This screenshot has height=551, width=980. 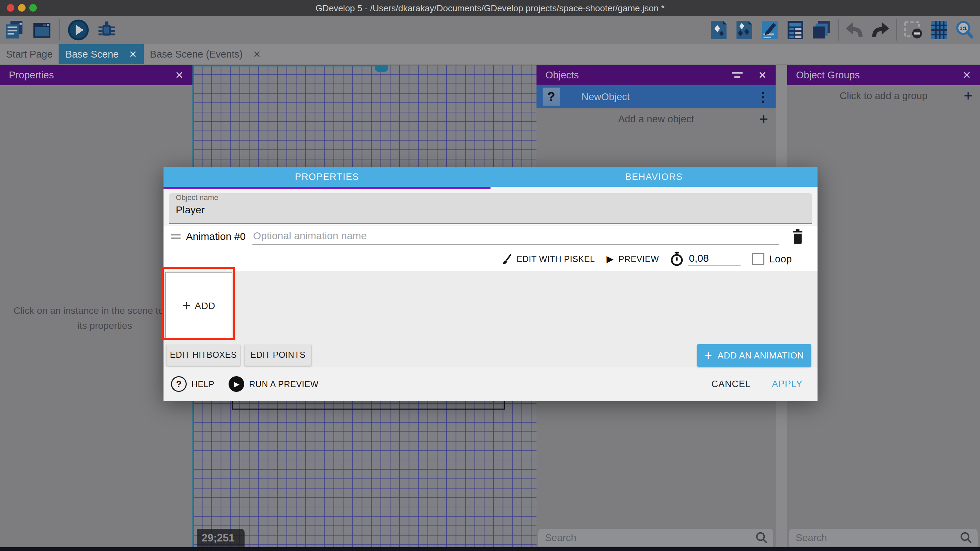 What do you see at coordinates (29, 54) in the screenshot?
I see `tab-start-page: Start Page` at bounding box center [29, 54].